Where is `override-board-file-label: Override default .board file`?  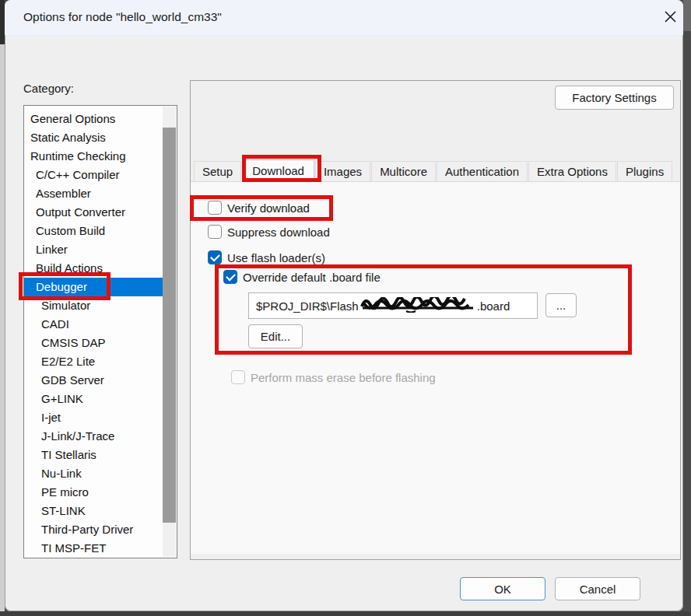
override-board-file-label: Override default .board file is located at coordinates (311, 277).